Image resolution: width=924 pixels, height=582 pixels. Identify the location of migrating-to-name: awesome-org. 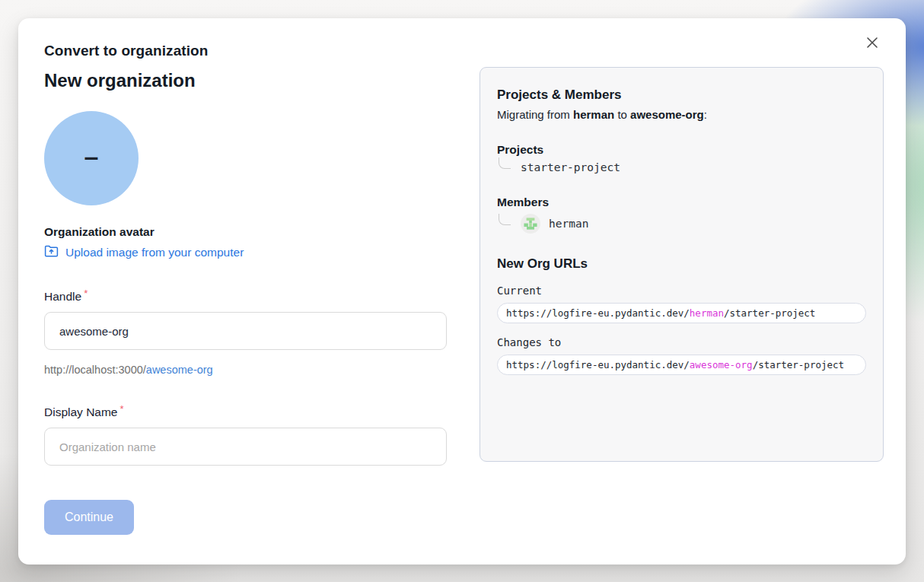
(667, 114).